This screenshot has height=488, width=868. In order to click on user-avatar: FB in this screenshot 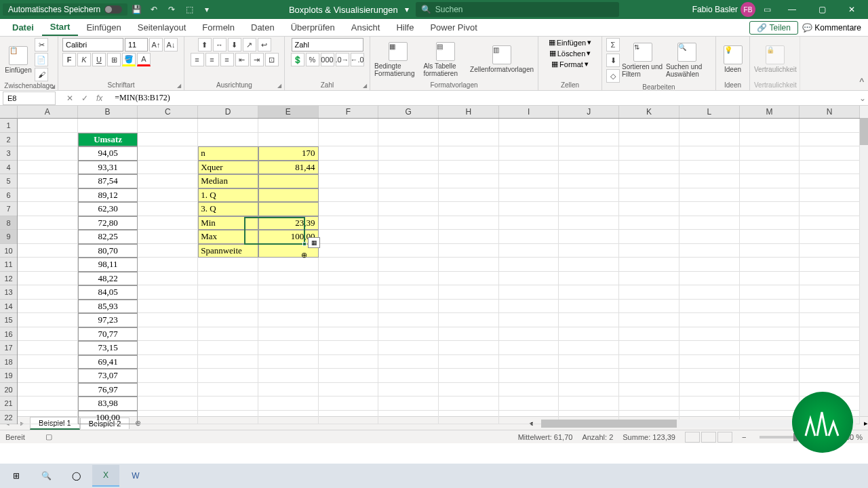, I will do `click(748, 9)`.